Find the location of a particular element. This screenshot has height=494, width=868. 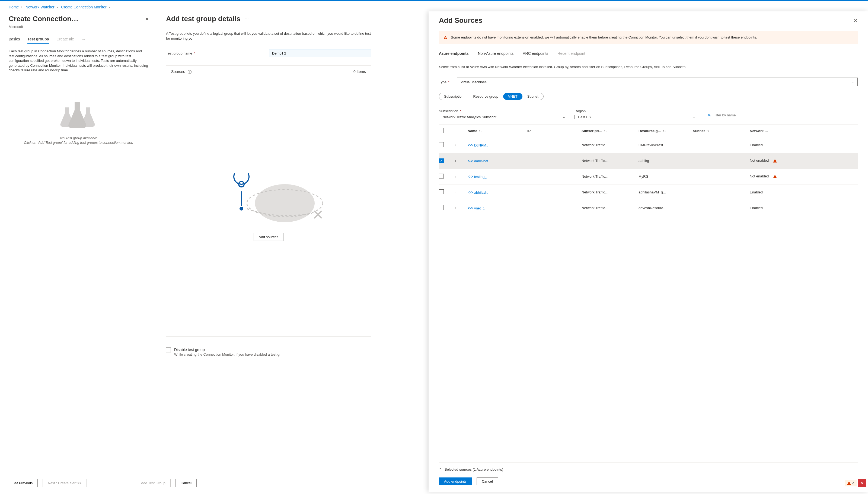

panel-tabs: Azure endpoints Non-Azure endpoints ARC … is located at coordinates (649, 55).